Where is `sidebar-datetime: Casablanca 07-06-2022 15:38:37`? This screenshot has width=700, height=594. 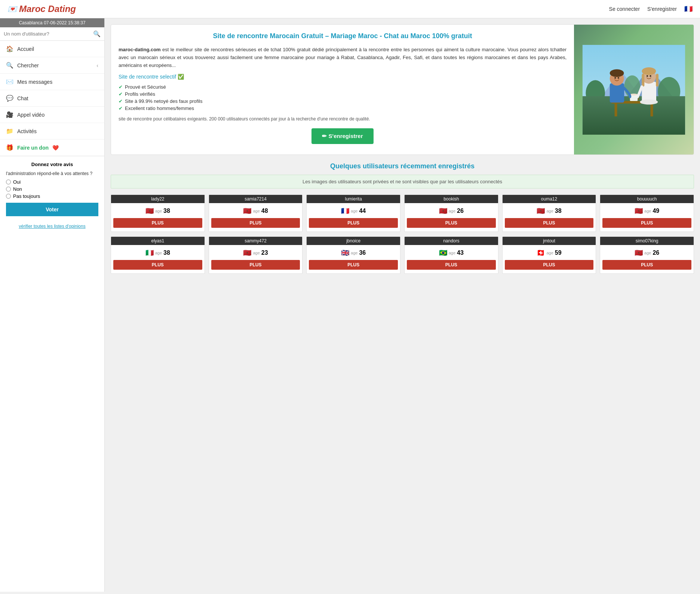
sidebar-datetime: Casablanca 07-06-2022 15:38:37 is located at coordinates (52, 23).